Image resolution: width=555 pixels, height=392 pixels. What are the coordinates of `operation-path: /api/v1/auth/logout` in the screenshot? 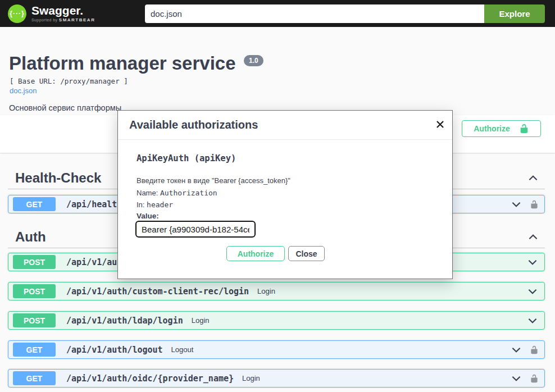 It's located at (115, 350).